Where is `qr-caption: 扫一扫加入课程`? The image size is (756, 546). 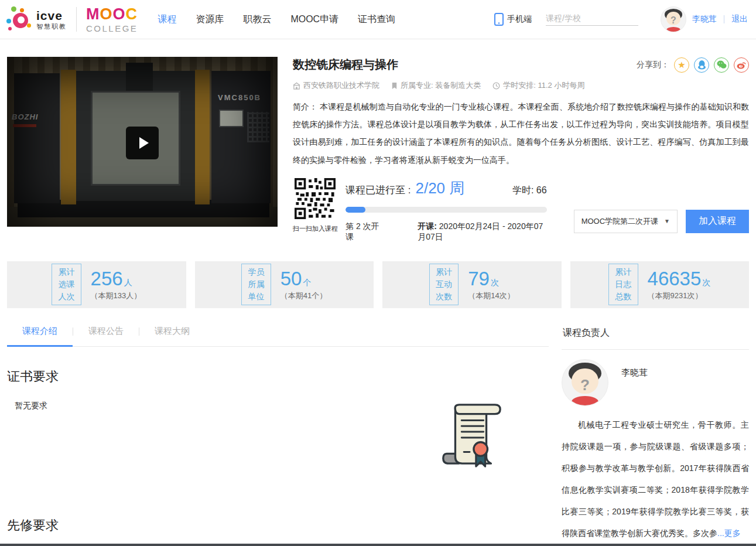 qr-caption: 扫一扫加入课程 is located at coordinates (315, 228).